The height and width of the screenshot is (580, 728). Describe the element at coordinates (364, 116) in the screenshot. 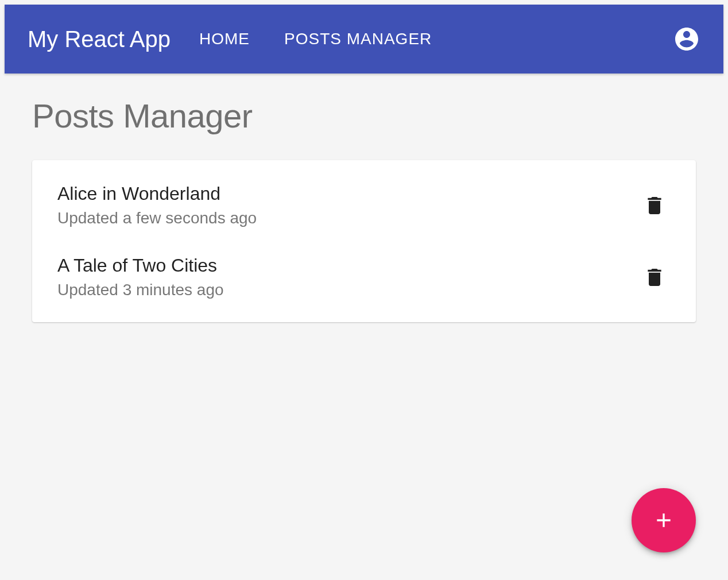

I see `page-title: Posts Manager` at that location.